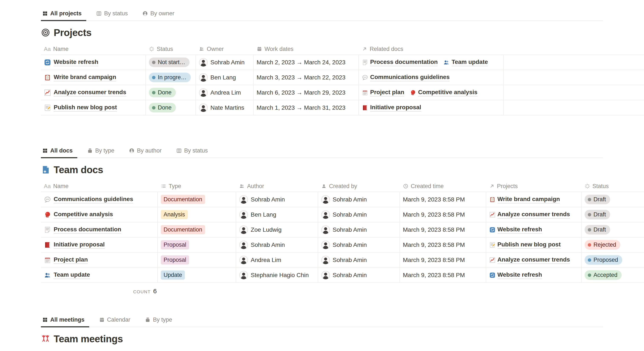  What do you see at coordinates (534, 186) in the screenshot?
I see `column-header-projects: Projects` at bounding box center [534, 186].